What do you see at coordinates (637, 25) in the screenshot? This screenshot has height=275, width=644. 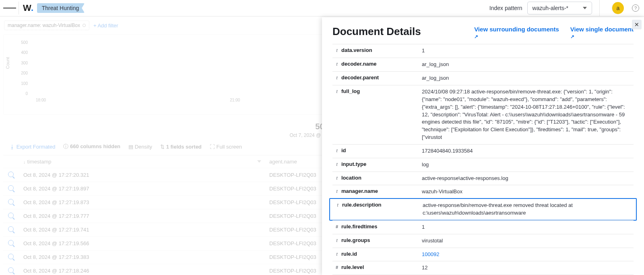 I see `close-button: ✕` at bounding box center [637, 25].